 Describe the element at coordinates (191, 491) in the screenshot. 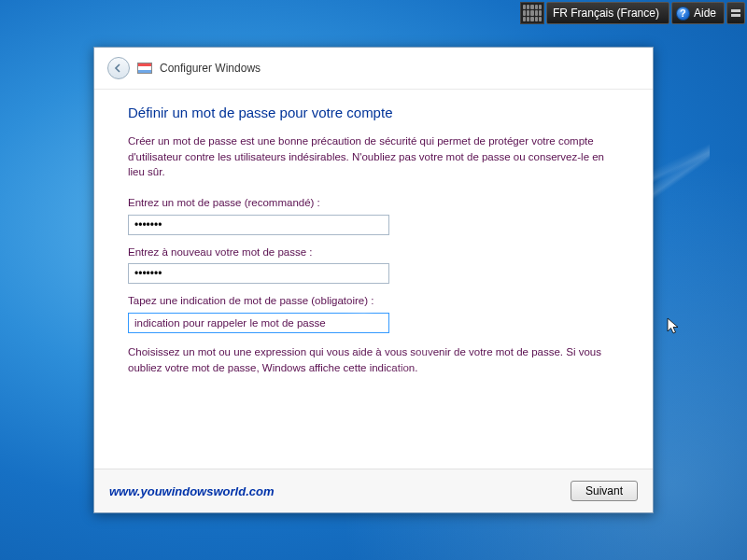

I see `watermark-url: www.youwindowsworld.com` at that location.